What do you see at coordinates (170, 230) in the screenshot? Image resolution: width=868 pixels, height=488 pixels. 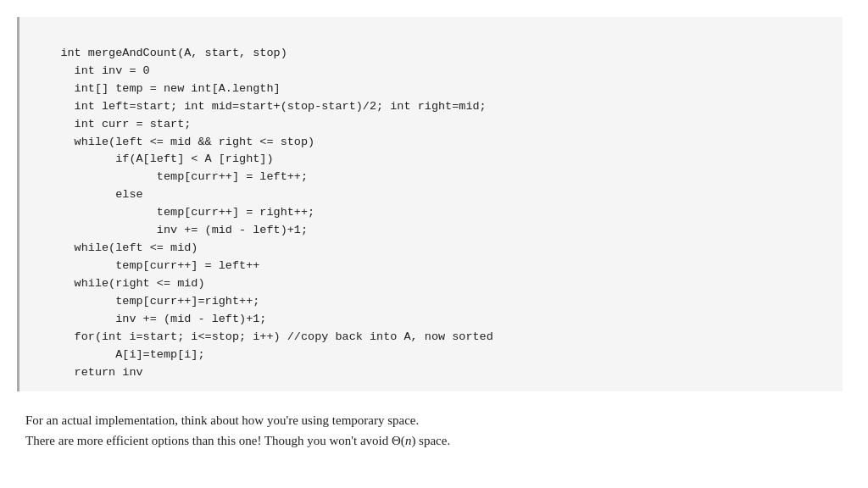 I see `code-line-11: inv += (mid - left)+1;` at bounding box center [170, 230].